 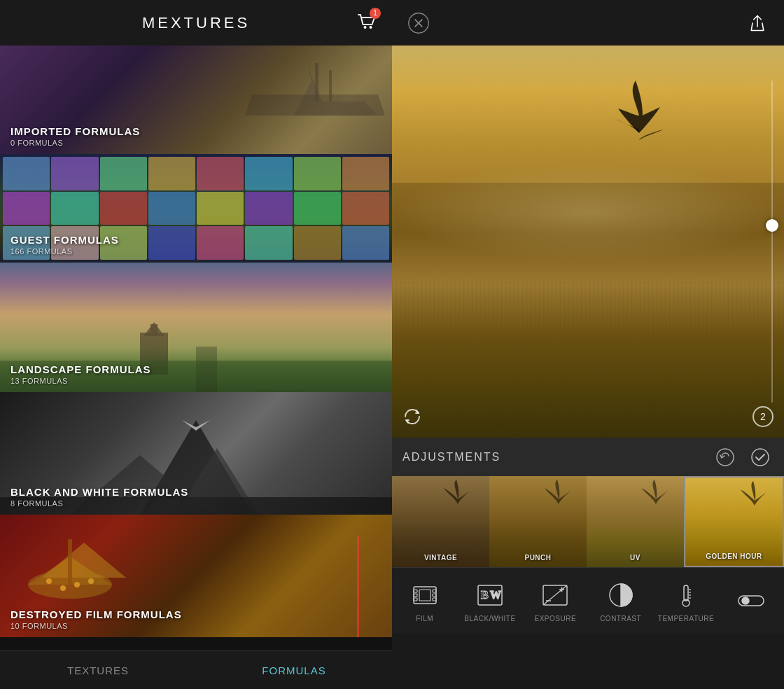 I want to click on svg-text: B, so click(x=484, y=595).